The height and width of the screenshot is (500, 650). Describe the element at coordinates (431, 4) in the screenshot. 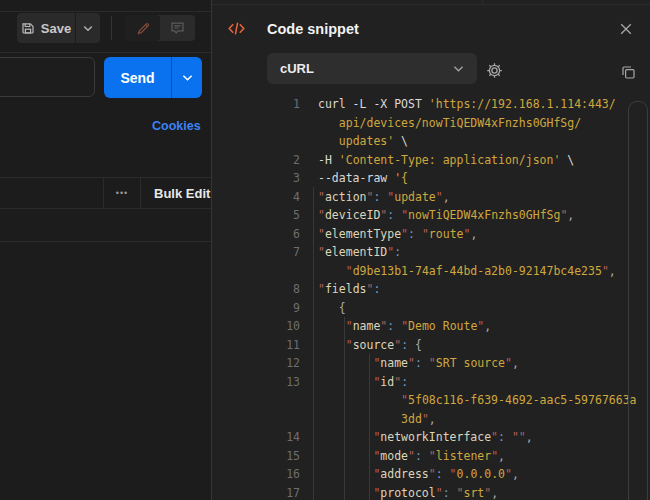

I see `panel-top-divider` at that location.